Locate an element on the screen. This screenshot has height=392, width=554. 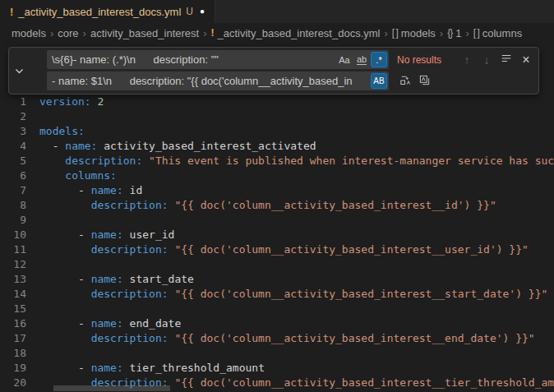
previous-match-button: ↑ is located at coordinates (467, 60).